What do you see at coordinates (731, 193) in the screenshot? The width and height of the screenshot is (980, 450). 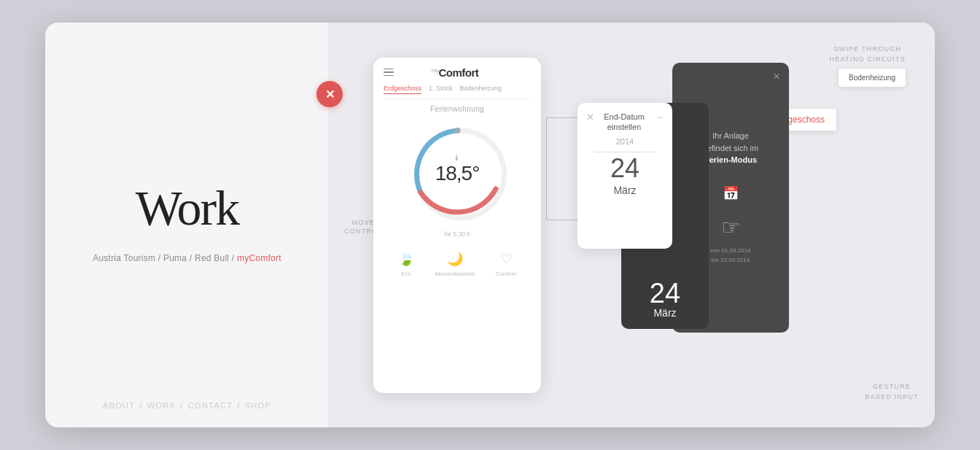 I see `calendar-icon: 📅` at bounding box center [731, 193].